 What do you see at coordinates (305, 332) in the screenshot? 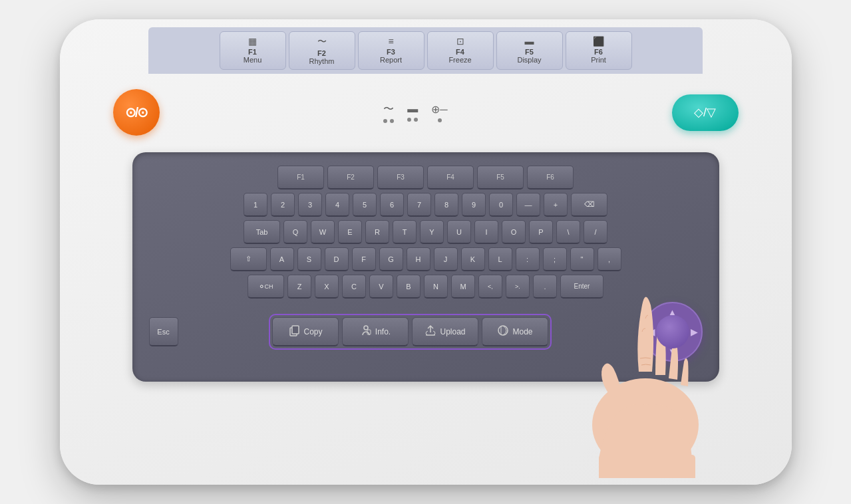
I see `key-copy: Copy` at bounding box center [305, 332].